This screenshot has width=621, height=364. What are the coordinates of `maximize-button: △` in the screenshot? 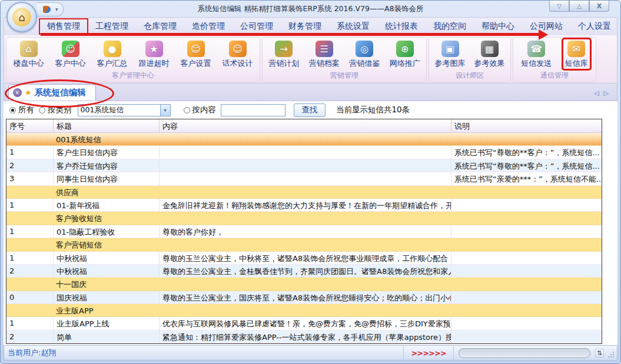 It's located at (579, 6).